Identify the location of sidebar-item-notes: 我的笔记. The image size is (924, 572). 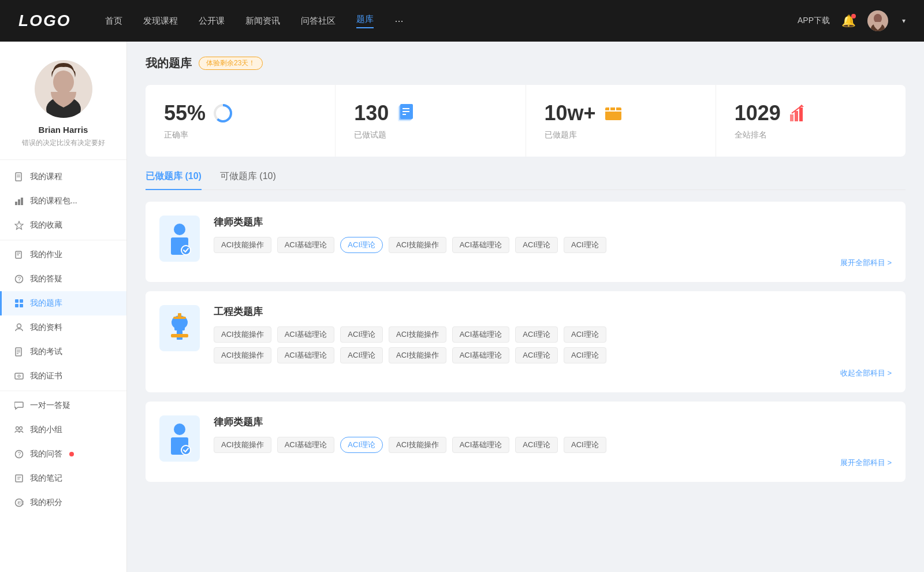
(64, 478).